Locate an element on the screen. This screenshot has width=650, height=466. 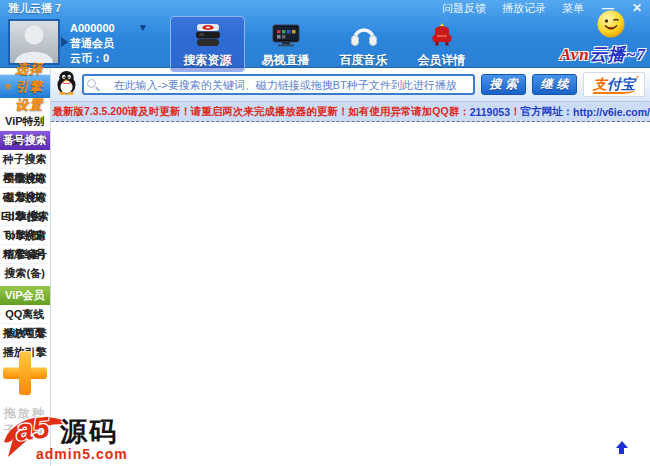
toolbar-label: 易视直播 is located at coordinates (286, 60).